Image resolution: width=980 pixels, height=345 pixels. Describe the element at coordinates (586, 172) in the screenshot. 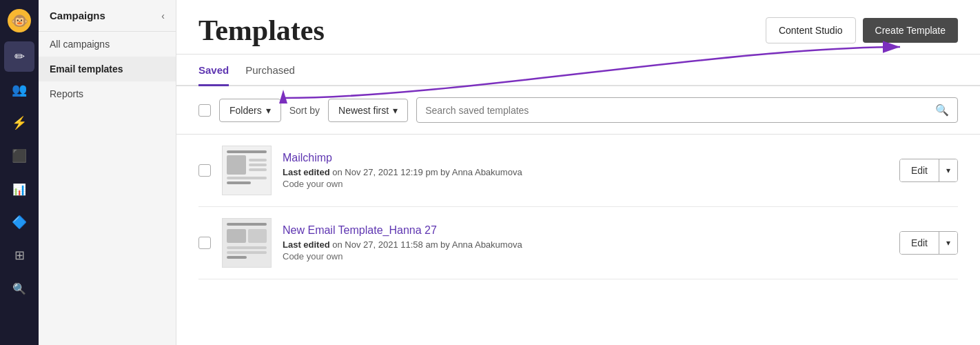

I see `template-meta: Last edited on Nov 27, 2021 12:19 pm by …` at that location.